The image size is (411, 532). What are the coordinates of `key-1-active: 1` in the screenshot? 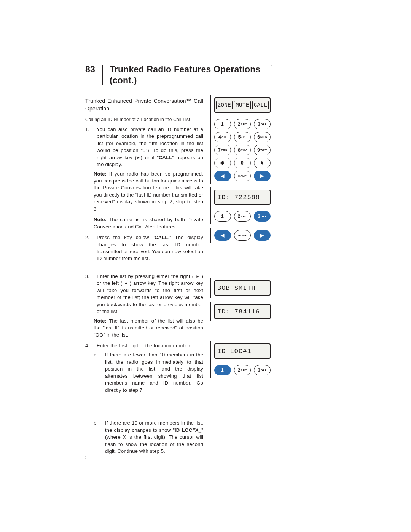 It's located at (223, 370).